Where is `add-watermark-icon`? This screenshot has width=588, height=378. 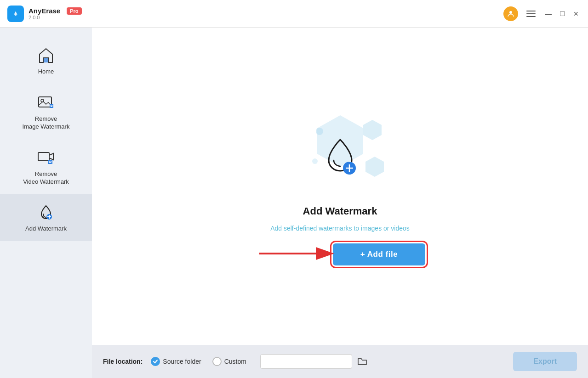
add-watermark-icon is located at coordinates (46, 212).